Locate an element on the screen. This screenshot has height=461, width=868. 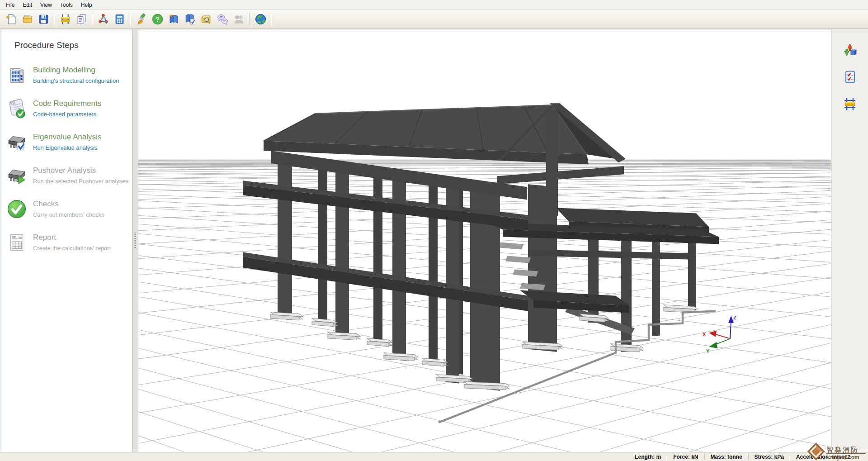
procedure-step-eigenvalue-analysis: Eigenvalue AnalysisRun Eigenvalue analys… is located at coordinates (66, 142).